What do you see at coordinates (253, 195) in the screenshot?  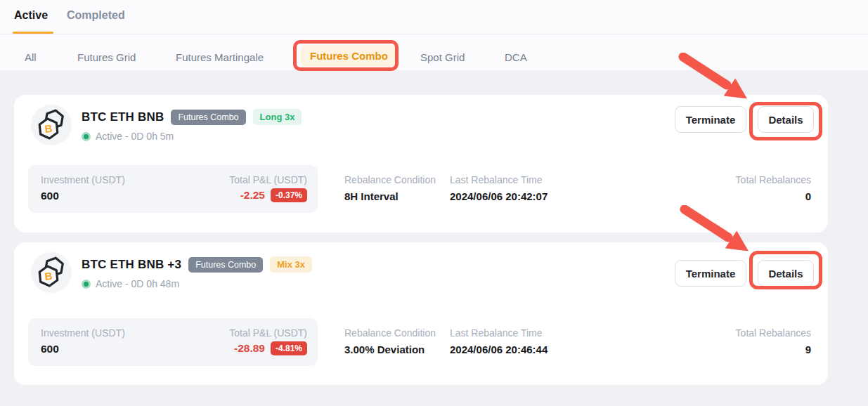 I see `pnl-value: -2.25` at bounding box center [253, 195].